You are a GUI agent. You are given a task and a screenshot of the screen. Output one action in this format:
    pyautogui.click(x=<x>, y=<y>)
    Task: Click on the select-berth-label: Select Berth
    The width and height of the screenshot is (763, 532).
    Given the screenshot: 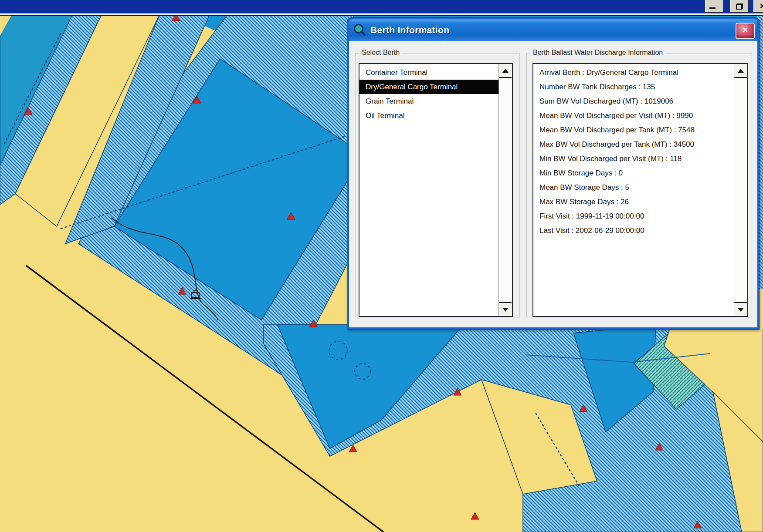 What is the action you would take?
    pyautogui.click(x=381, y=53)
    